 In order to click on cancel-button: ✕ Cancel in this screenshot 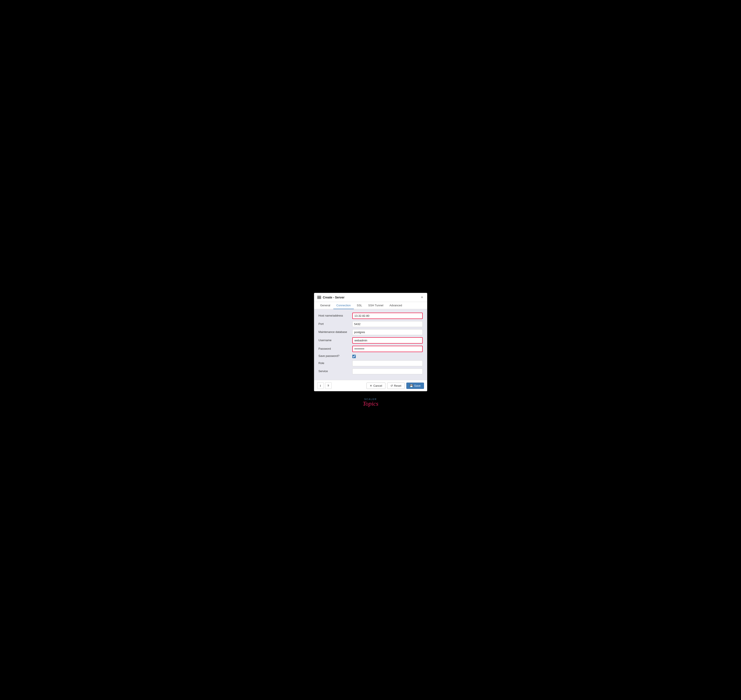, I will do `click(376, 386)`.